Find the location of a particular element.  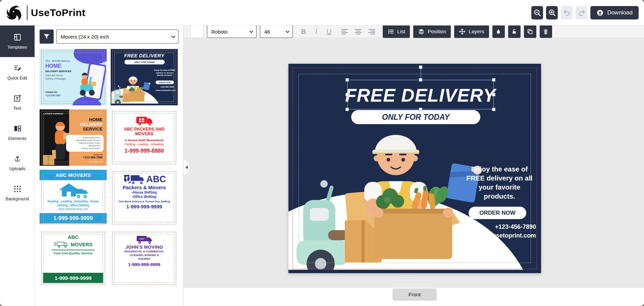

page-tab-front: Front is located at coordinates (415, 295).